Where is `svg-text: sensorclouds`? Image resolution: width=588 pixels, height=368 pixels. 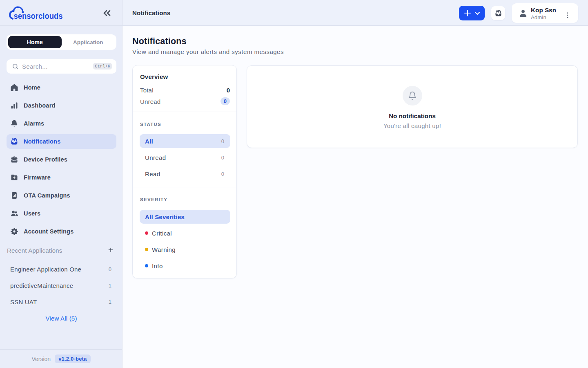 svg-text: sensorclouds is located at coordinates (38, 16).